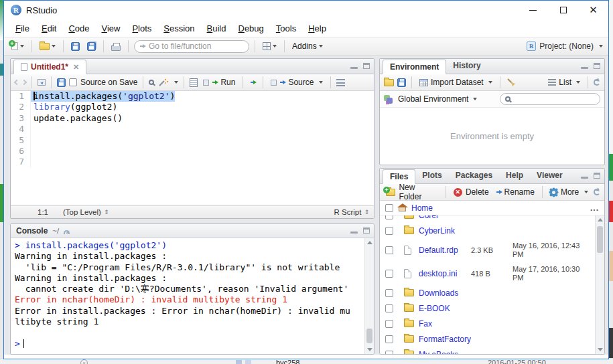 Image resolution: width=613 pixels, height=364 pixels. Describe the element at coordinates (564, 82) in the screenshot. I see `list-view-button: List` at that location.